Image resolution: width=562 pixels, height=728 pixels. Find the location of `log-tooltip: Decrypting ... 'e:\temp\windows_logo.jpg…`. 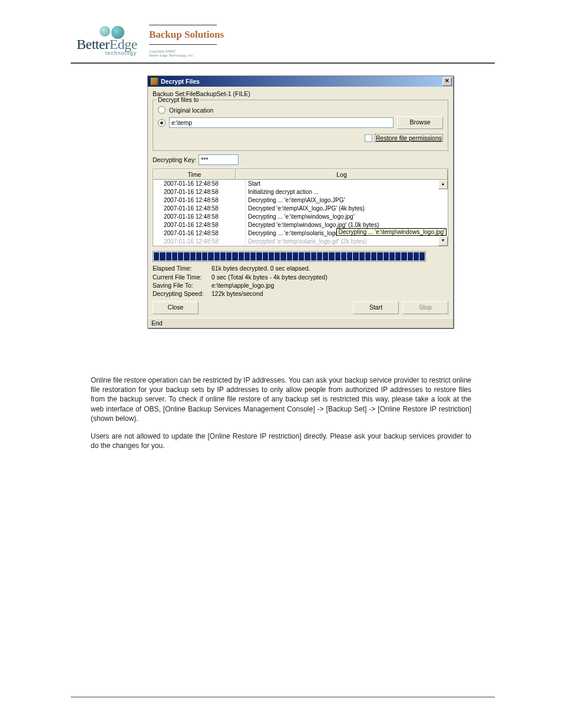

log-tooltip: Decrypting ... 'e:\temp\windows_logo.jpg… is located at coordinates (391, 232).